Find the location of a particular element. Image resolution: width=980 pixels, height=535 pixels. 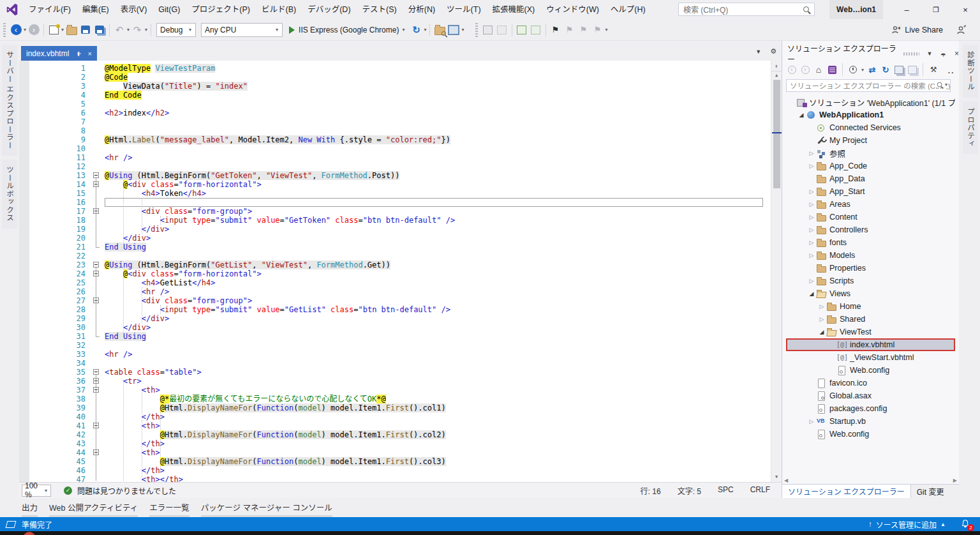

solution-search-box: ソリューション エクスプローラー の検索 (Ctrl+;) ▾ is located at coordinates (868, 86).